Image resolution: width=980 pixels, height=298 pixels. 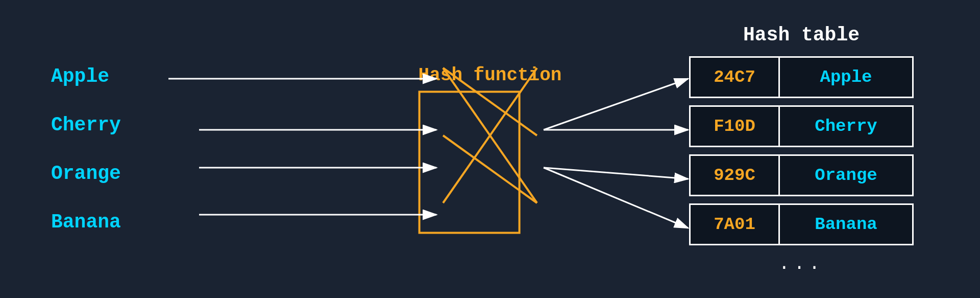 What do you see at coordinates (616, 198) in the screenshot?
I see `arrow-to-banana` at bounding box center [616, 198].